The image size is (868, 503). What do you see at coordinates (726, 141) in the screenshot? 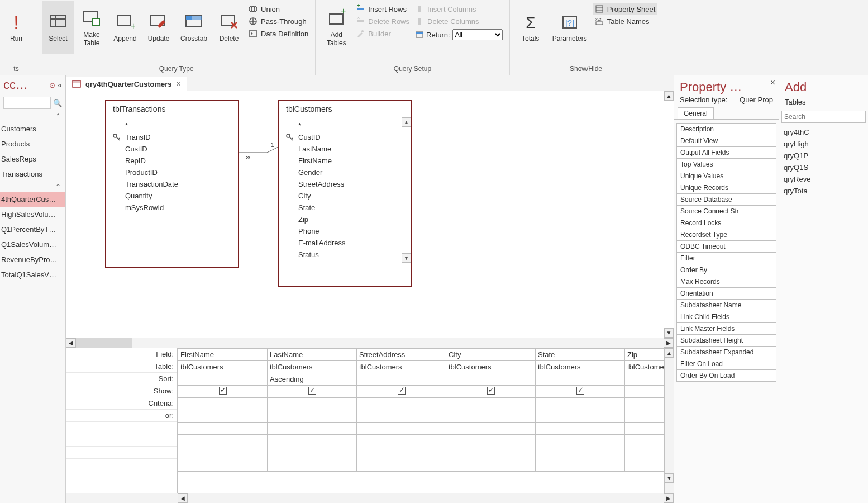
I see `property-item: Default View` at bounding box center [726, 141].